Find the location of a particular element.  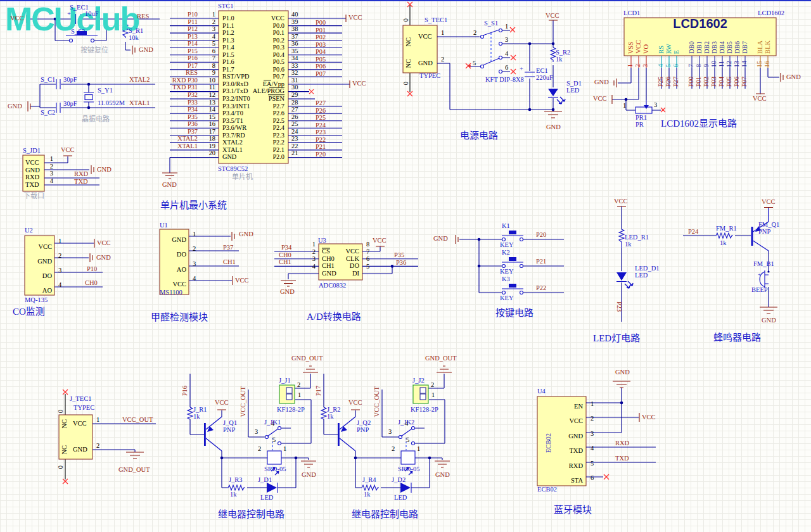

lcd-num-9: 9 is located at coordinates (706, 66).